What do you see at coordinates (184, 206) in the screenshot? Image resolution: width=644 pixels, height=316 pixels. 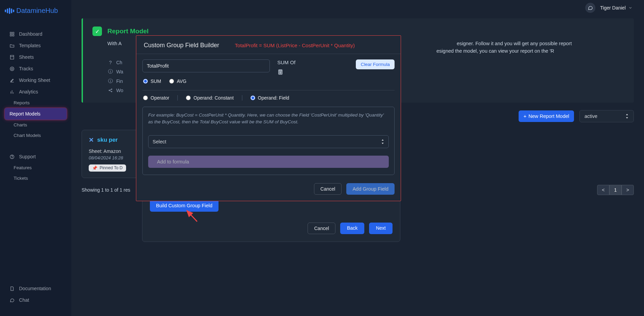 I see `button-label: Build Custom Group Field` at bounding box center [184, 206].